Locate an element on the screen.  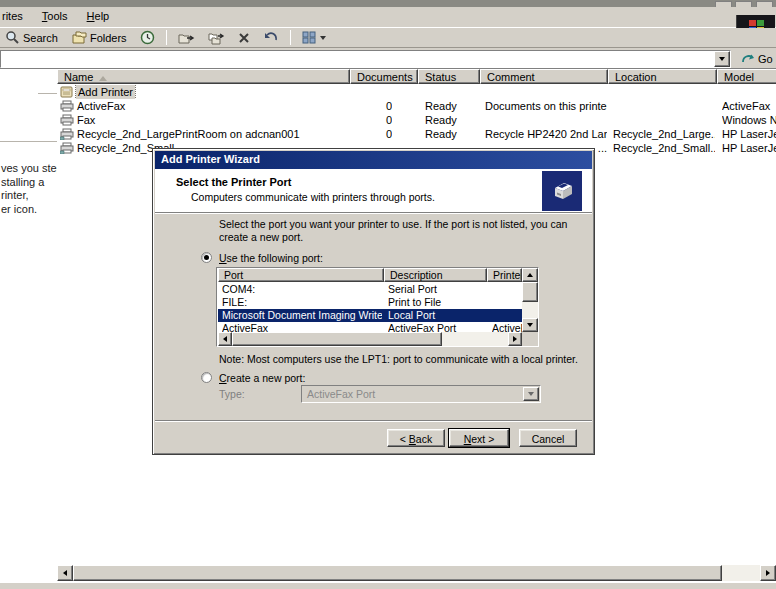
wizard-intro-text: Select the port you want your printer to… is located at coordinates (401, 231).